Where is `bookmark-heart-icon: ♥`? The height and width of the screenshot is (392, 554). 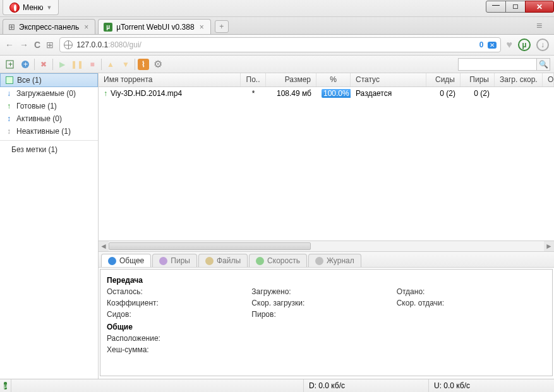 bookmark-heart-icon: ♥ is located at coordinates (510, 45).